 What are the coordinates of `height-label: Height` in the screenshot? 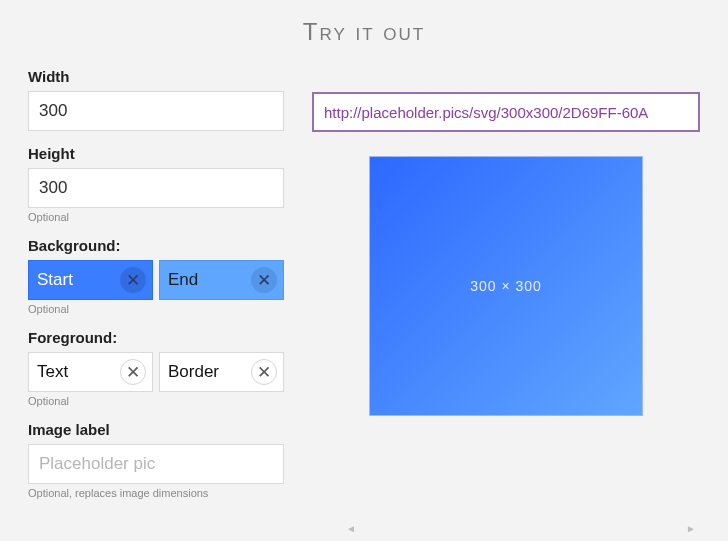 It's located at (156, 154).